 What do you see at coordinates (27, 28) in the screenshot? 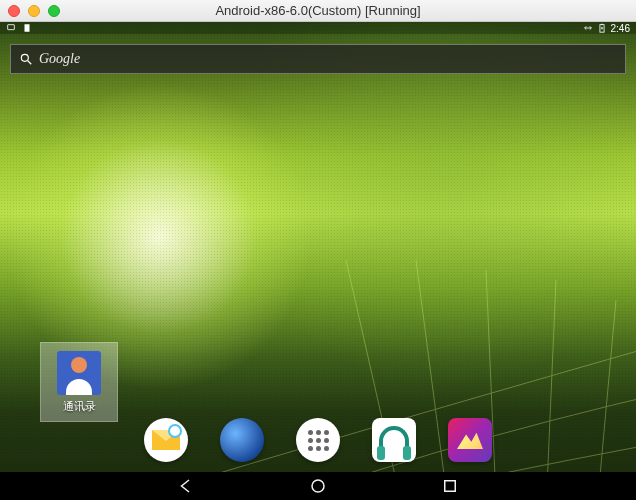
I see `storage-icon` at bounding box center [27, 28].